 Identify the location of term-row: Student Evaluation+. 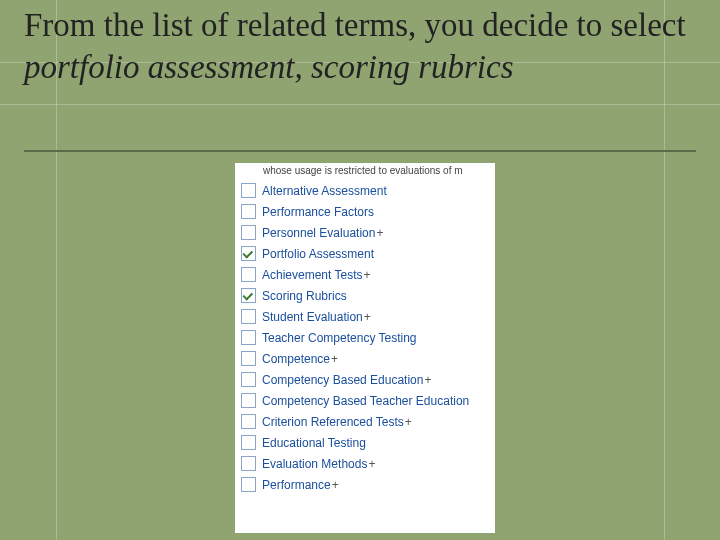
(365, 316).